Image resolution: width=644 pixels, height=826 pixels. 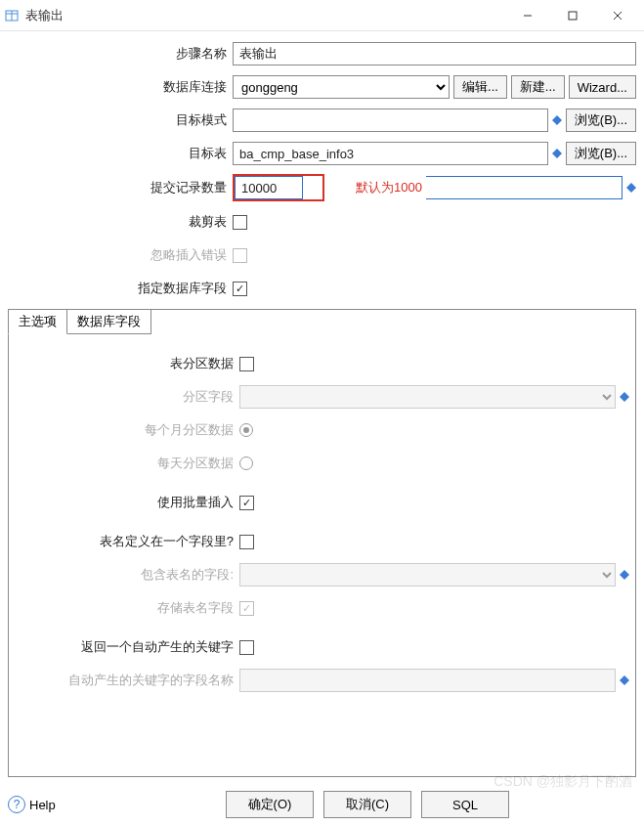 What do you see at coordinates (37, 322) in the screenshot?
I see `tab-main: 主选项` at bounding box center [37, 322].